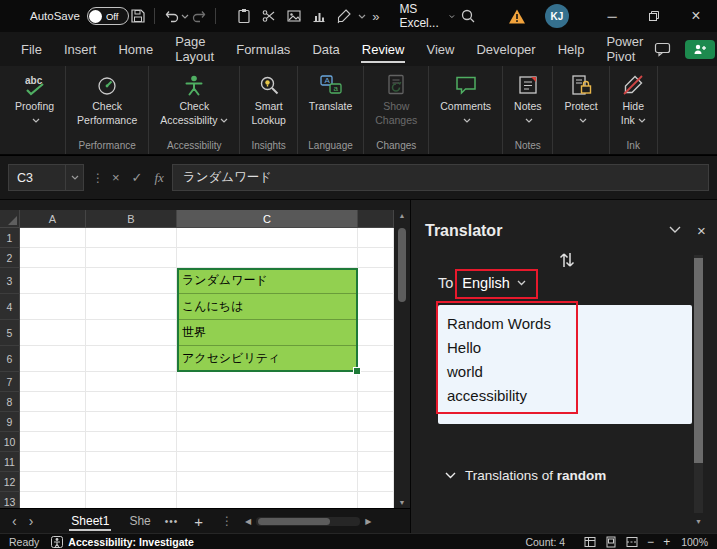  What do you see at coordinates (108, 16) in the screenshot?
I see `autosave-toggle: Off` at bounding box center [108, 16].